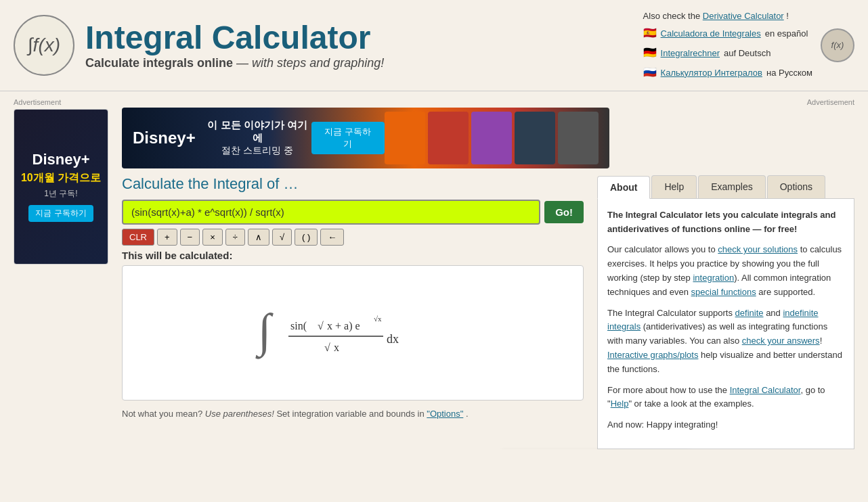 The image size is (868, 502). What do you see at coordinates (765, 390) in the screenshot?
I see `integral-calc-link: Integral Calculator` at bounding box center [765, 390].